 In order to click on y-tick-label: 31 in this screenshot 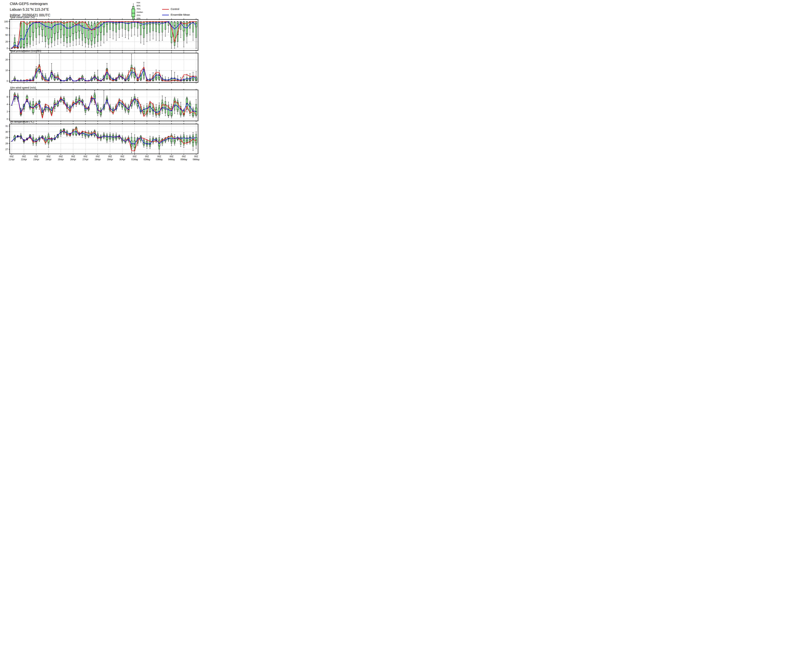, I will do `click(7, 126)`.